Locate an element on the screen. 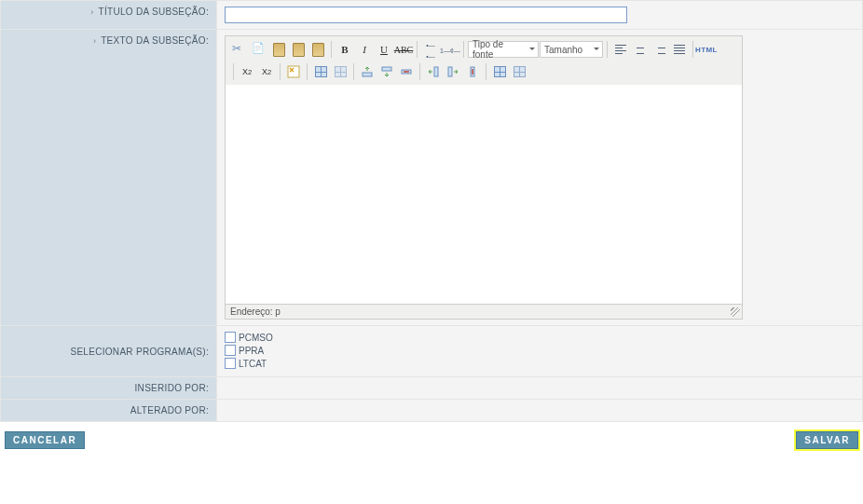 This screenshot has width=863, height=504. merge-cells-icon is located at coordinates (500, 72).